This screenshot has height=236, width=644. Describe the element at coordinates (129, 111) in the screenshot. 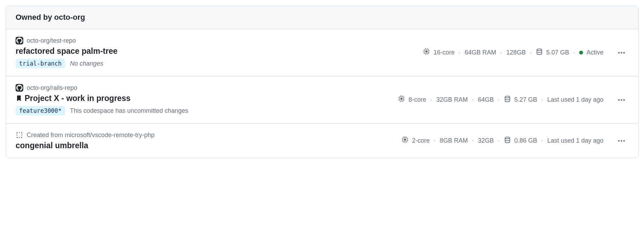

I see `branch-status: This codespace has uncommitted changes` at that location.